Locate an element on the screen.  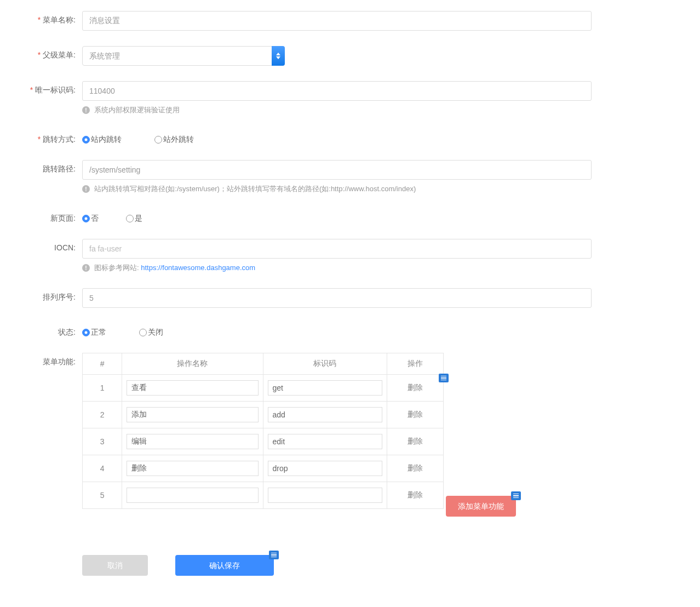
th-name: 操作名称 is located at coordinates (193, 364).